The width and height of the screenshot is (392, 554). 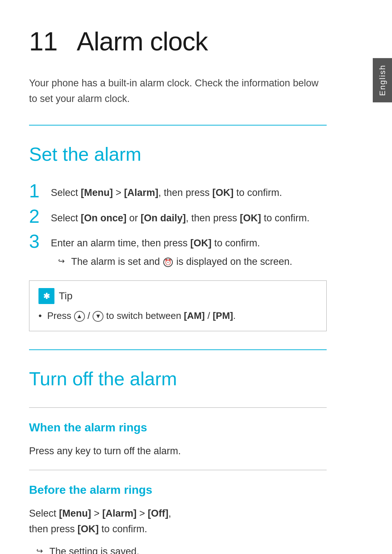 What do you see at coordinates (46, 296) in the screenshot?
I see `tip-icon: ✱` at bounding box center [46, 296].